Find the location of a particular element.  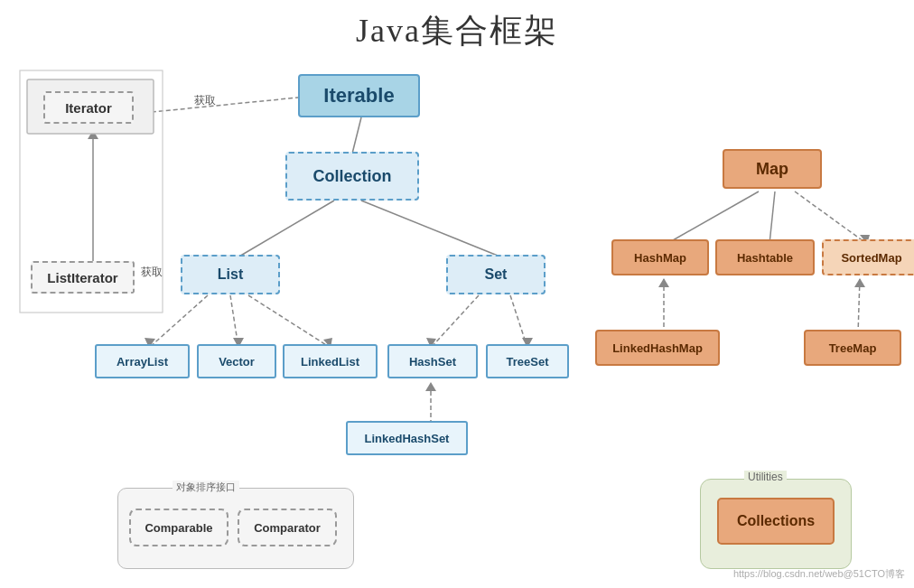

collections-node: Collections is located at coordinates (776, 521).